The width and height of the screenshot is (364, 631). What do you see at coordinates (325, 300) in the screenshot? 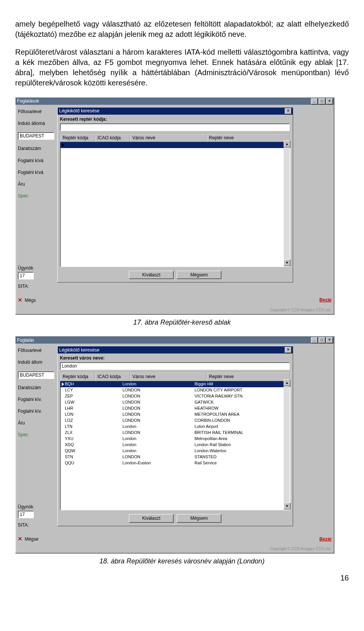
I see `bezar-link-1: Bezár` at bounding box center [325, 300].